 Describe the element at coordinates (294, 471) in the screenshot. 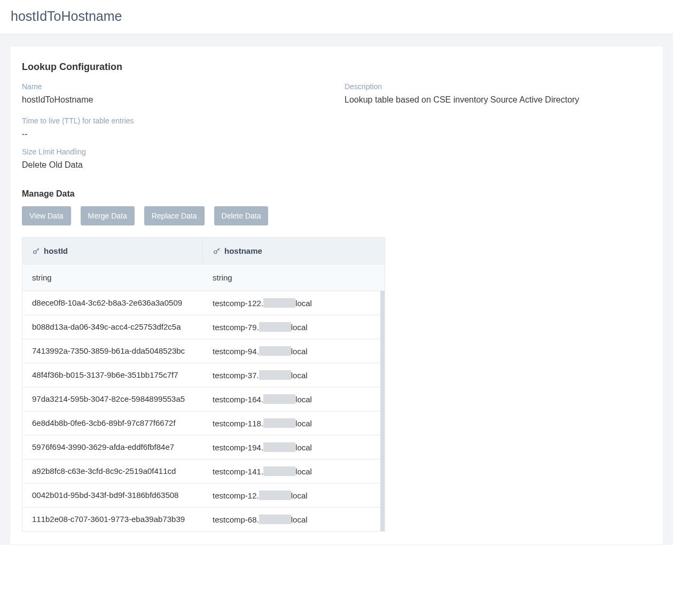

I see `cell-hostname: testcomp-141.local` at that location.